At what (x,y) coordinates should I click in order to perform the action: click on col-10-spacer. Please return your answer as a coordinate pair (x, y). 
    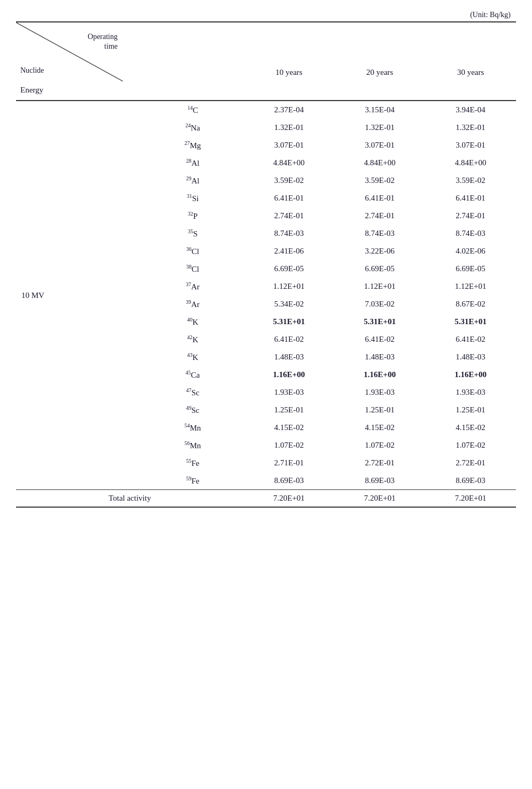
    Looking at the image, I should click on (289, 91).